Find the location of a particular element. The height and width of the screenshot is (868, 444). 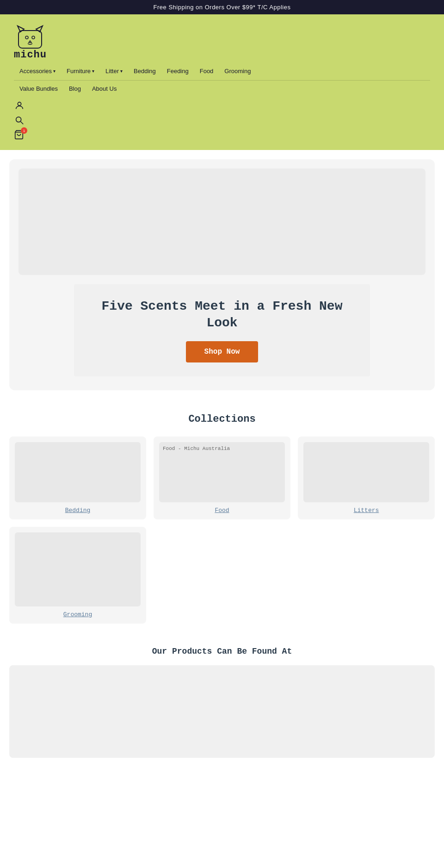

collection-bedding: Bedding is located at coordinates (78, 478).